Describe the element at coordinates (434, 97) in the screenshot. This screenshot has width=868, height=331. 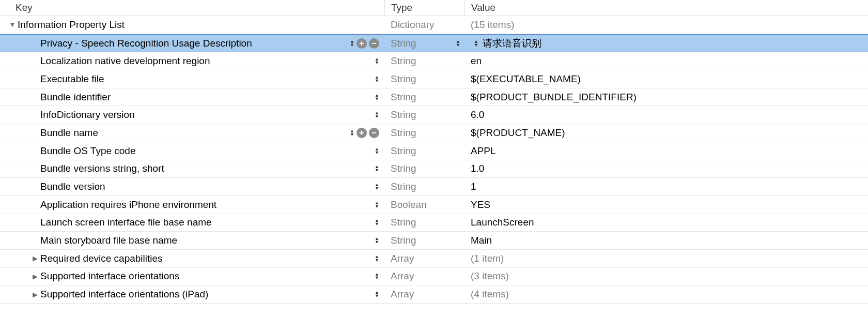
I see `plist-row: ▶Bundle identifier▲▼String$(PRODUCT_BUND…` at that location.